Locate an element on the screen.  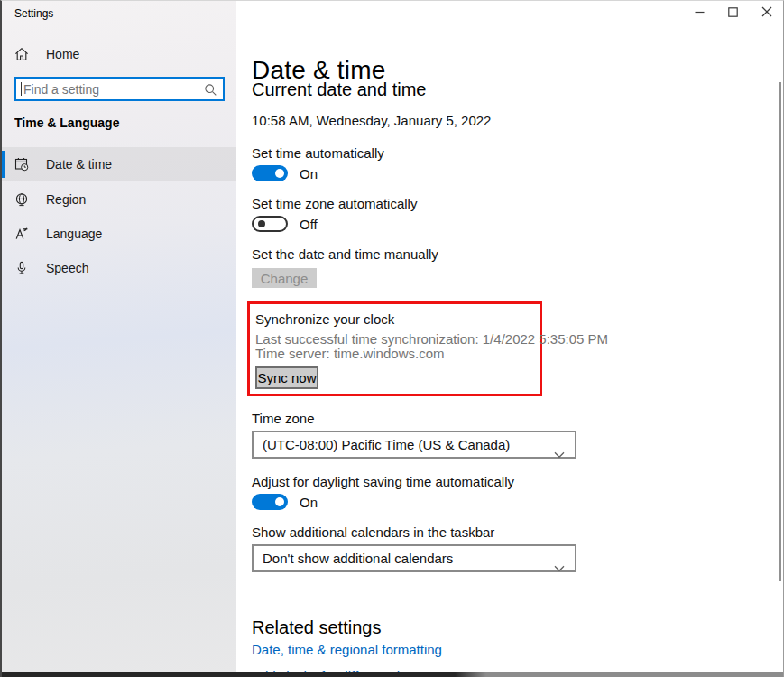
change-button: Change is located at coordinates (284, 278).